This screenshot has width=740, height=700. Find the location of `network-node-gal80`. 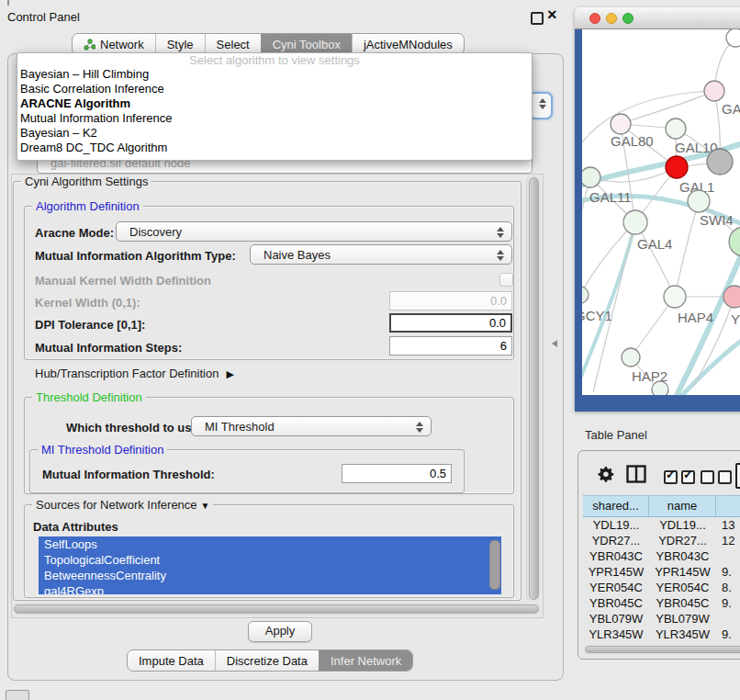

network-node-gal80 is located at coordinates (621, 124).